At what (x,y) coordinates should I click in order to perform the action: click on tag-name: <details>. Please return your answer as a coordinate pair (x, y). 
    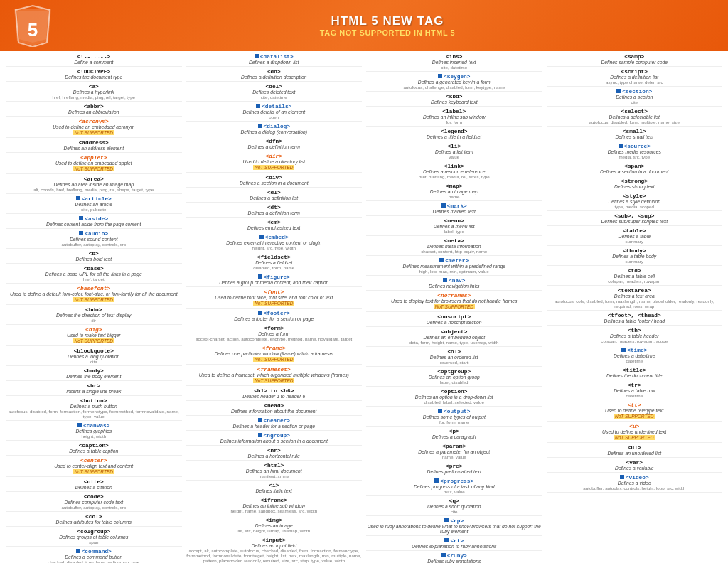
    Looking at the image, I should click on (274, 107).